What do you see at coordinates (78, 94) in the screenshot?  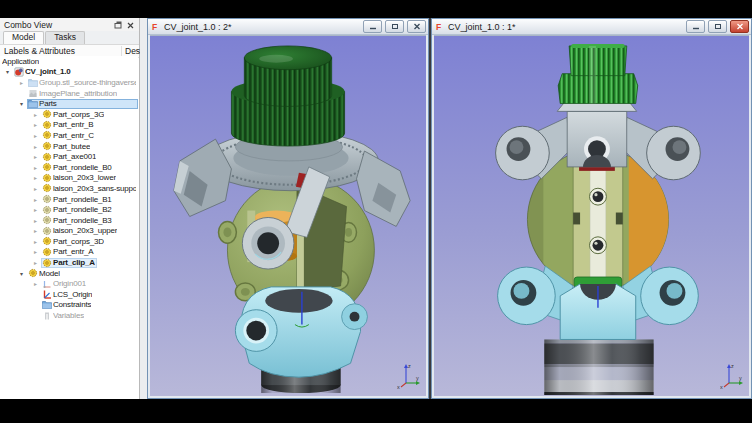 I see `tree-item-label: ImagePlane_attribution` at bounding box center [78, 94].